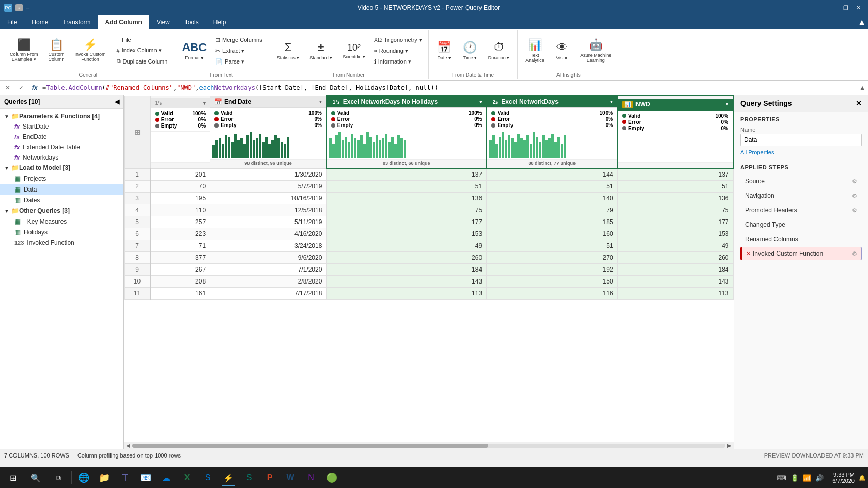 The height and width of the screenshot is (488, 868). Describe the element at coordinates (84, 478) in the screenshot. I see `taskbar-edge: 🌐` at that location.